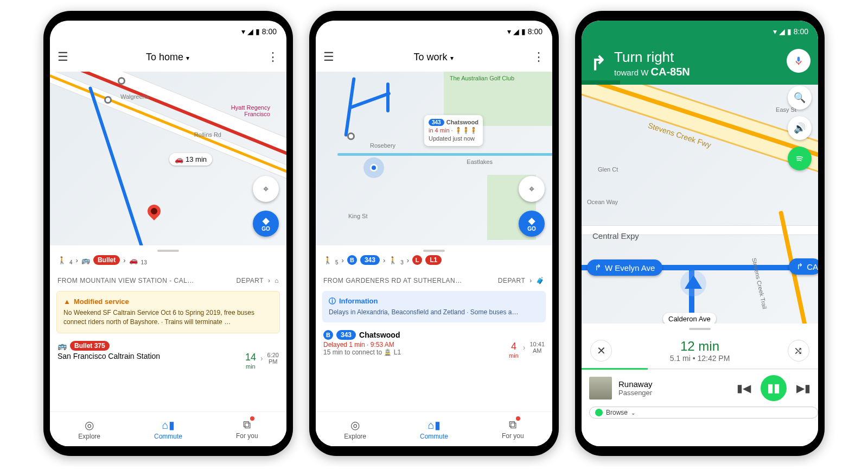 The image size is (868, 469). I want to click on line-pill: Bullet 375, so click(90, 346).